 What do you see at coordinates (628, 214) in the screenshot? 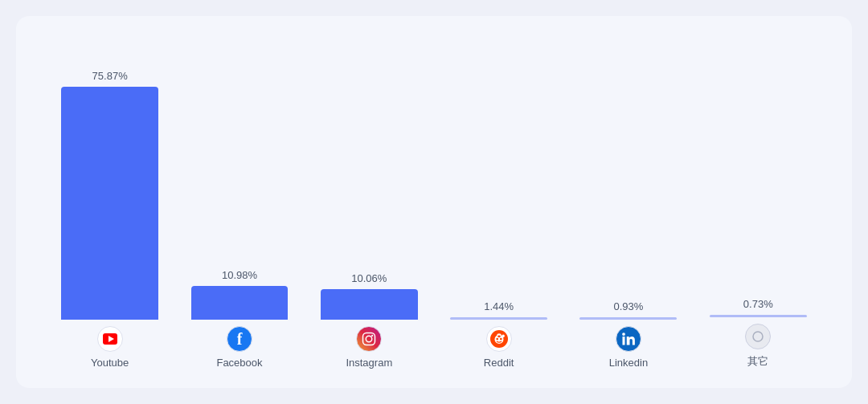
I see `bar-group-linkedin: 0.93%Linkedin` at bounding box center [628, 214].